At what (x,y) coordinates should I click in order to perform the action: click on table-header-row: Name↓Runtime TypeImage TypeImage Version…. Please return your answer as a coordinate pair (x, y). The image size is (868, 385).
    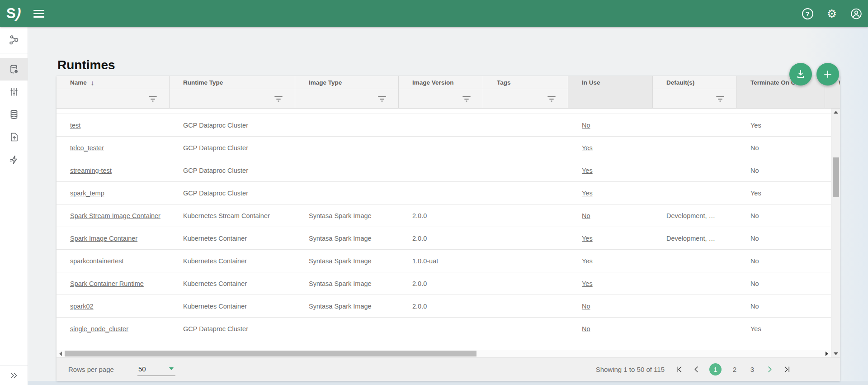
    Looking at the image, I should click on (448, 82).